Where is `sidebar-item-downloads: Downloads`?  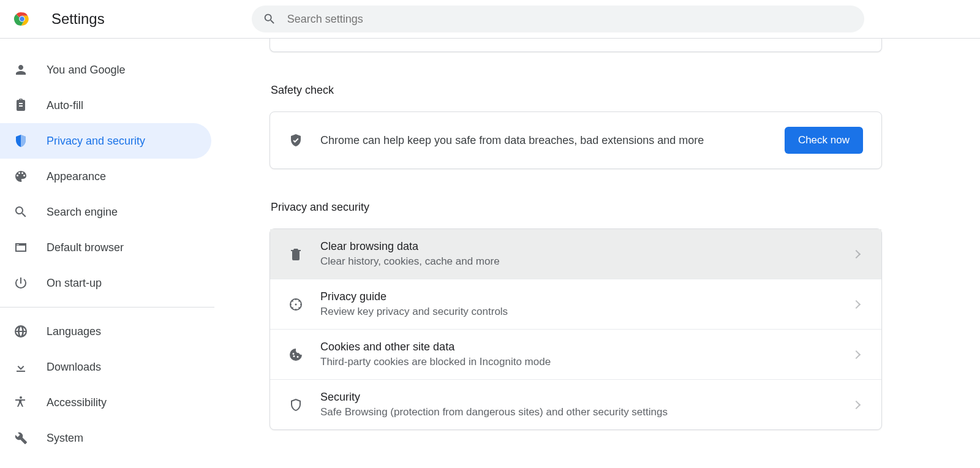
sidebar-item-downloads: Downloads is located at coordinates (105, 367).